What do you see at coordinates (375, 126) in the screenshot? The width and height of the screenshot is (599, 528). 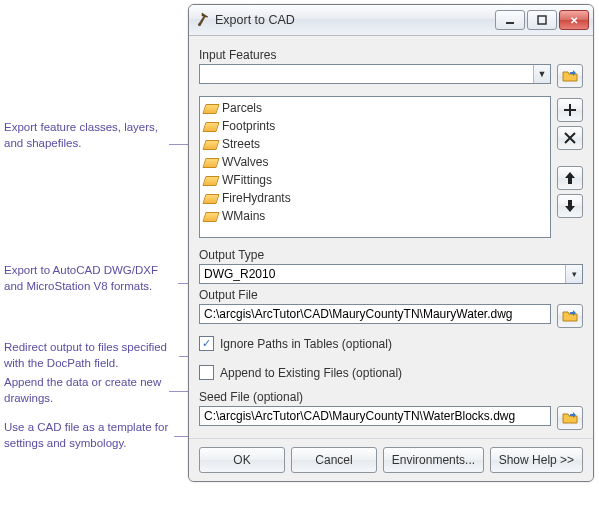 I see `list-item: Footprints` at bounding box center [375, 126].